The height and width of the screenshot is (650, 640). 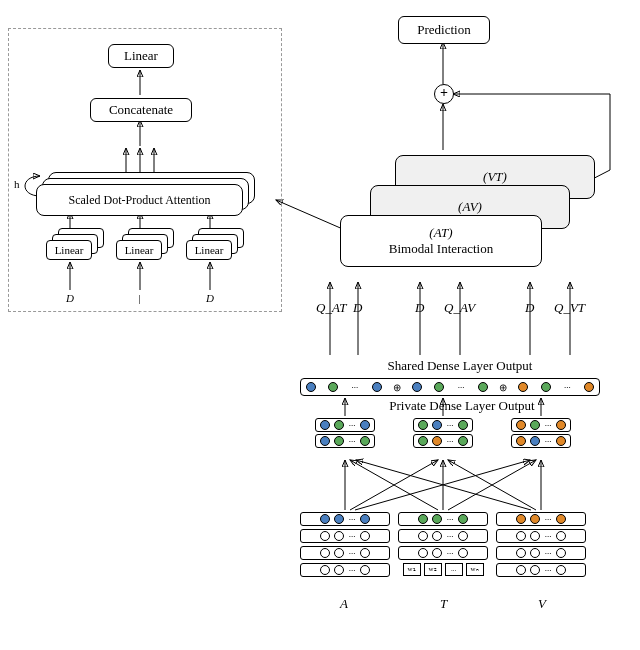 I want to click on attn-linear-top: Linear, so click(x=141, y=56).